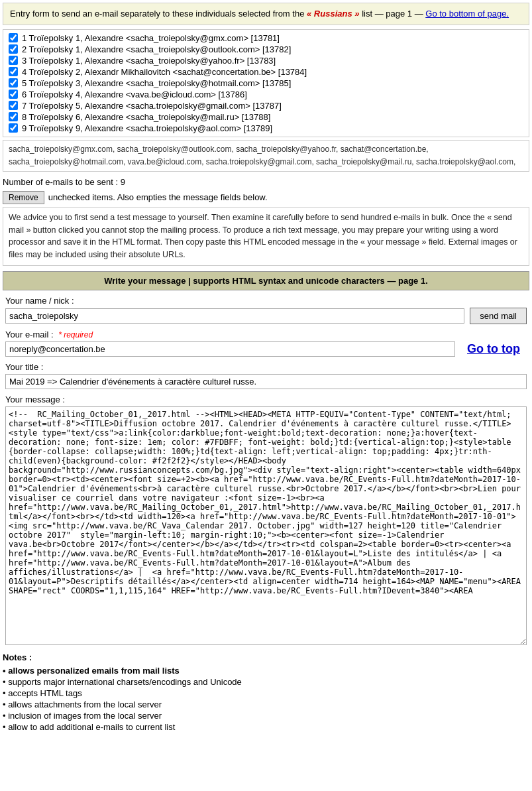 The image size is (532, 791). I want to click on remove-row: Remove unchecked items. Also empties the…, so click(266, 198).